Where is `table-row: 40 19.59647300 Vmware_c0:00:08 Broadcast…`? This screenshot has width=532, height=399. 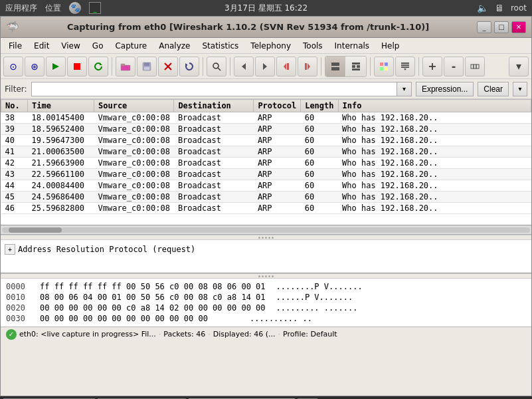 table-row: 40 19.59647300 Vmware_c0:00:08 Broadcast… is located at coordinates (266, 141).